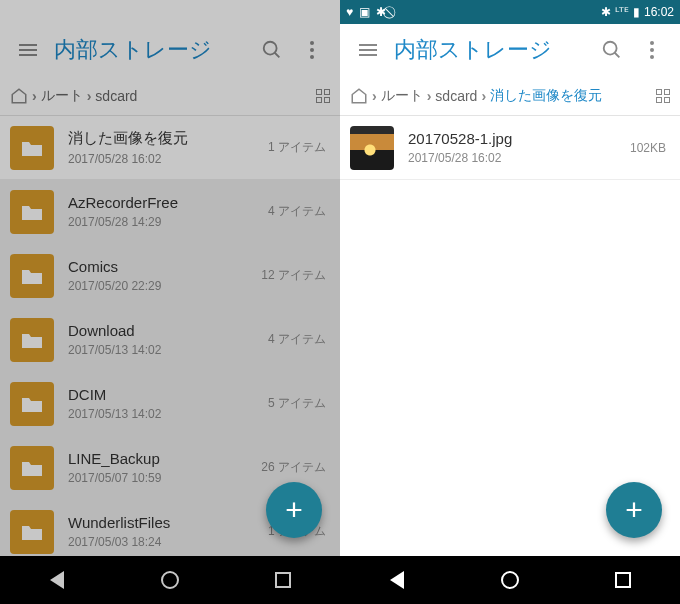 Image resolution: width=680 pixels, height=604 pixels. I want to click on app-title: 内部ストレージ, so click(490, 50).